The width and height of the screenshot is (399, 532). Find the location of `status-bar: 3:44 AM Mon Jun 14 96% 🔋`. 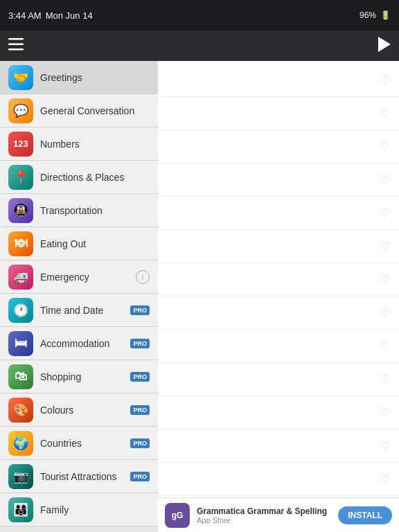

status-bar: 3:44 AM Mon Jun 14 96% 🔋 is located at coordinates (200, 15).